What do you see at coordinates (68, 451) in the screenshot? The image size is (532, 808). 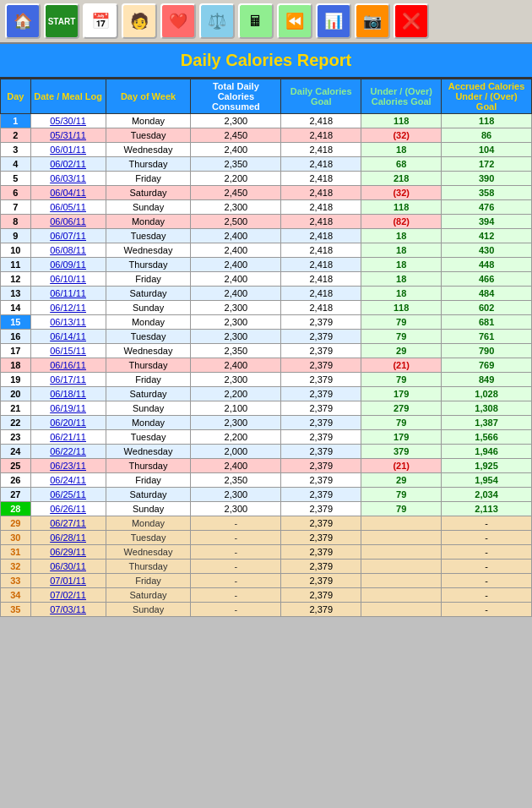 I see `cell-date: 06/22/11` at bounding box center [68, 451].